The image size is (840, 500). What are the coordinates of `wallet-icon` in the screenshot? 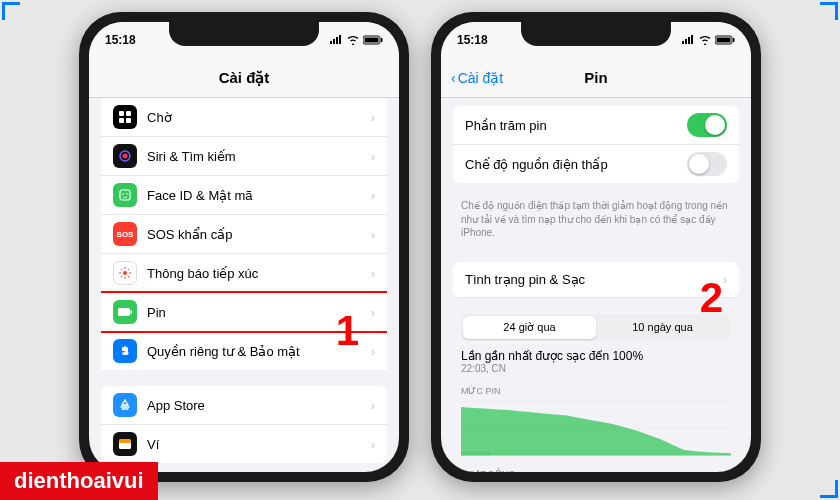 It's located at (125, 444).